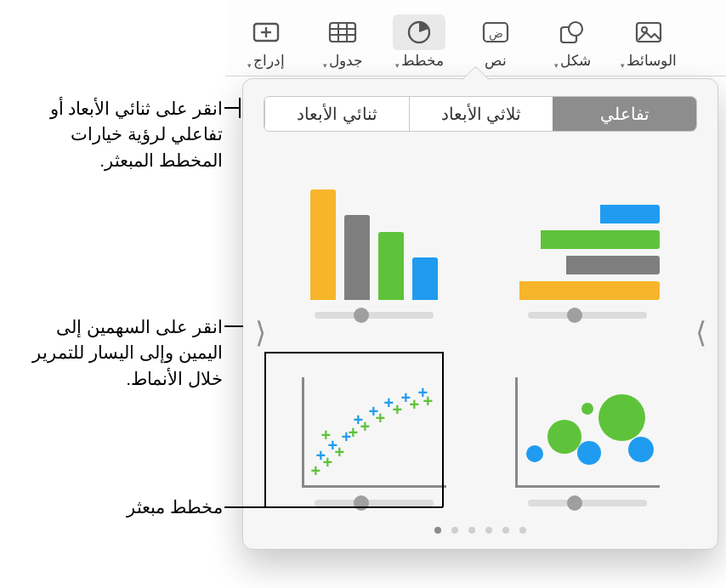 Image resolution: width=726 pixels, height=588 pixels. What do you see at coordinates (346, 61) in the screenshot?
I see `toolbar-table-label: جدول` at bounding box center [346, 61].